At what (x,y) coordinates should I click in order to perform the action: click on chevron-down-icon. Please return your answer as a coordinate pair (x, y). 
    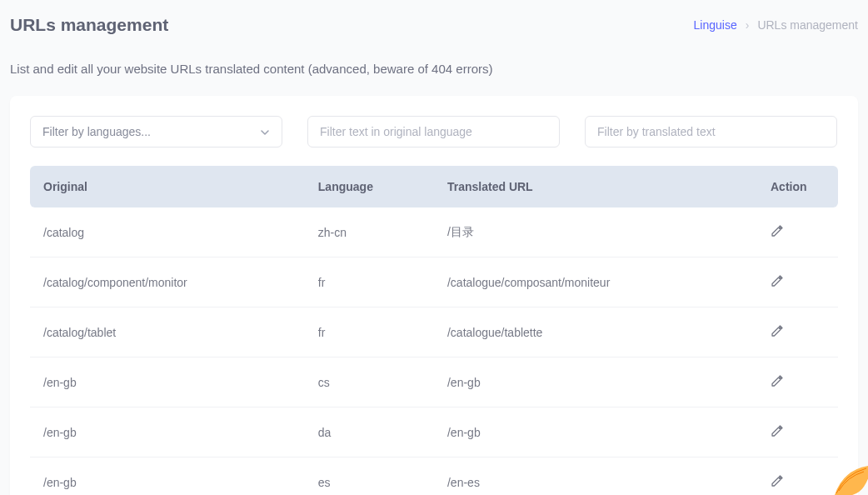
    Looking at the image, I should click on (265, 132).